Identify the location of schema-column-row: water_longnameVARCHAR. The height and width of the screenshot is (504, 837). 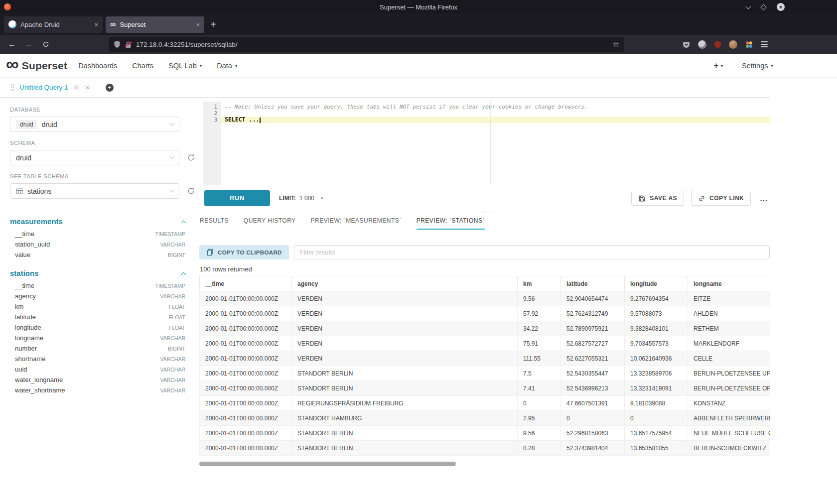
(98, 379).